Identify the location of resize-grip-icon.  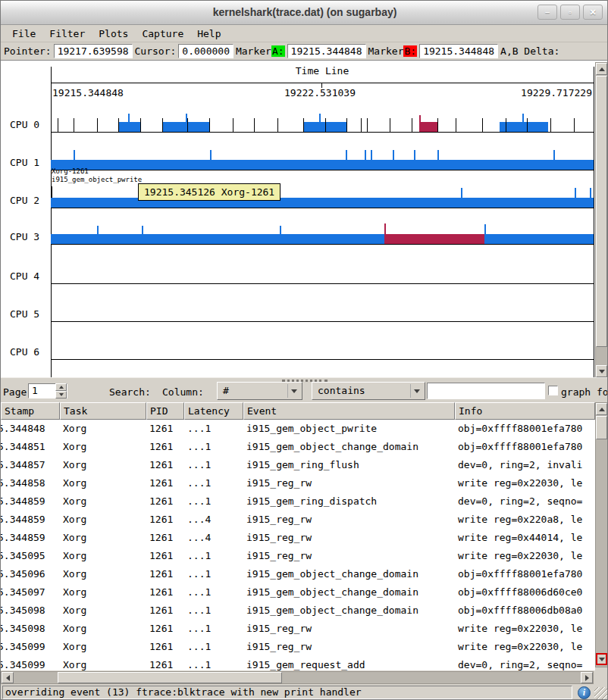
(600, 693).